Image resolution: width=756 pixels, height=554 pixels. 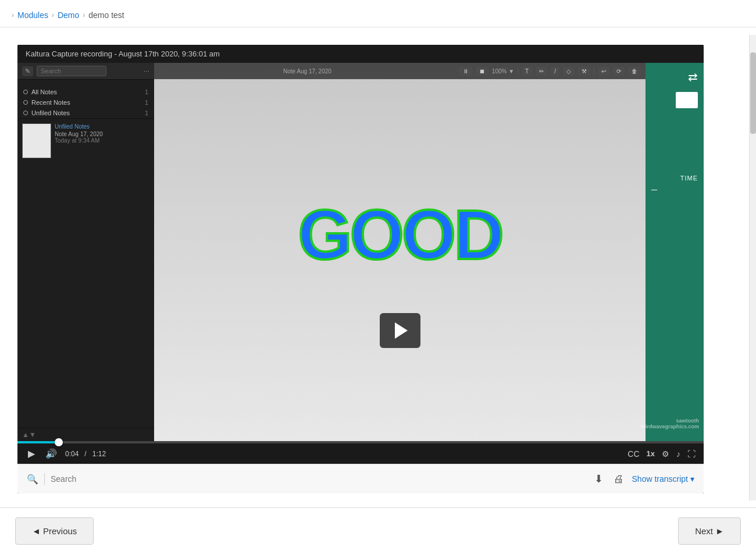 I want to click on next-label: Next ►, so click(x=709, y=531).